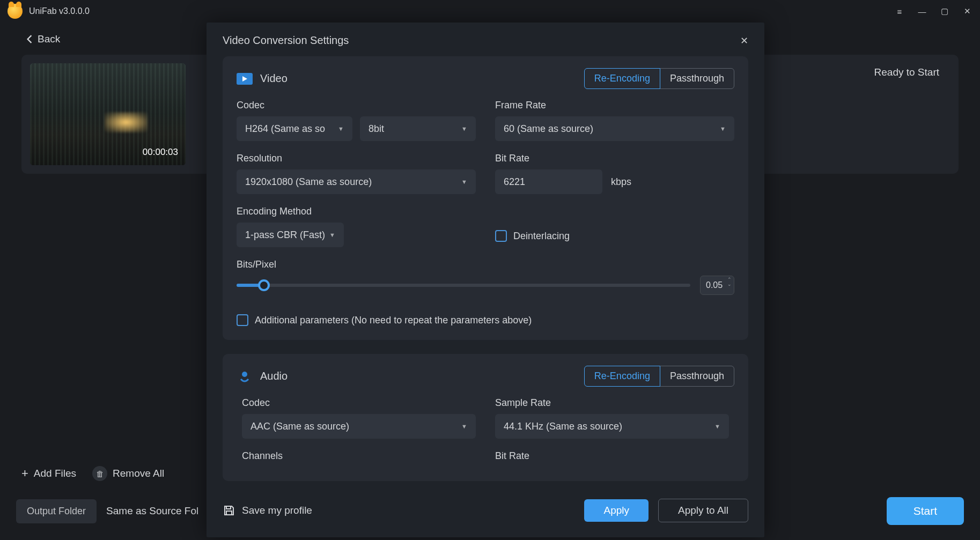  I want to click on audio-icon, so click(245, 376).